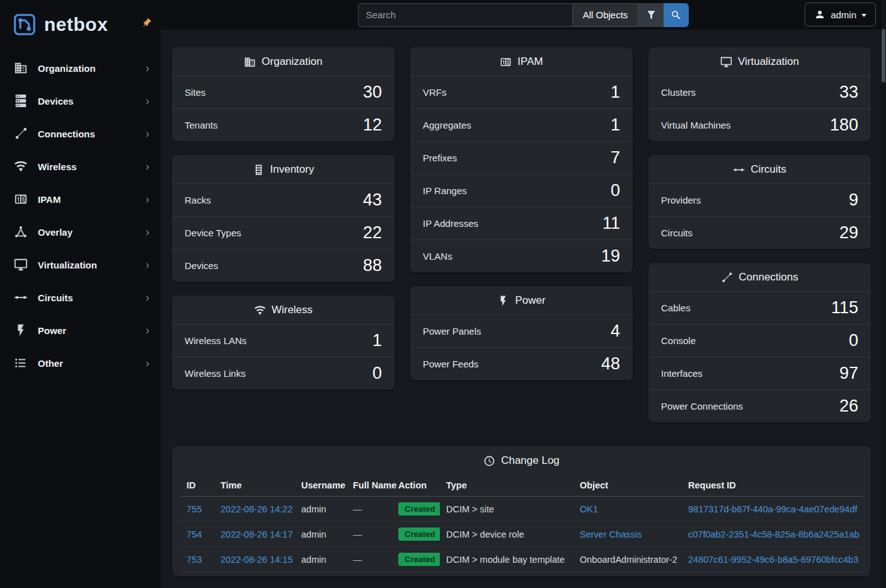  What do you see at coordinates (257, 509) in the screenshot?
I see `change-time-link: 2022-08-26 14:22` at bounding box center [257, 509].